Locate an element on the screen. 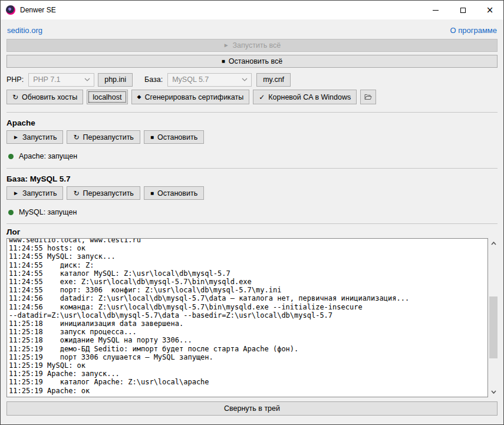  open-folder-button is located at coordinates (368, 97).